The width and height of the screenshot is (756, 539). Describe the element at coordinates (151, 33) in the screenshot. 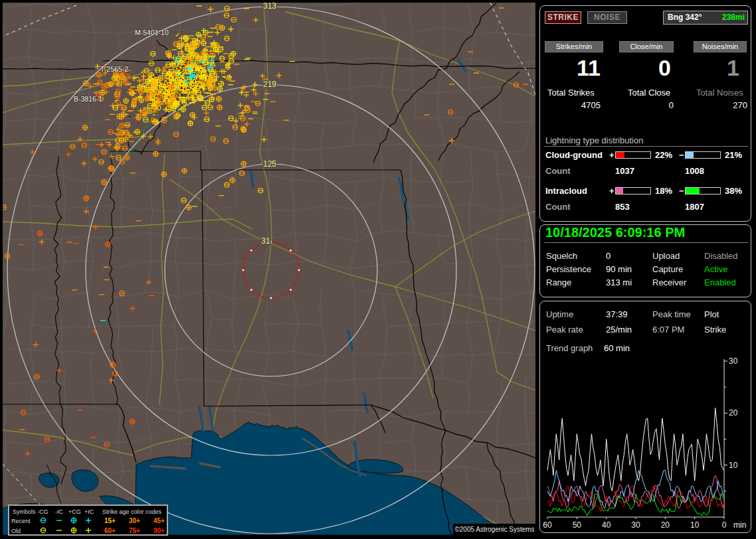

I see `storm-cell-label: M-5401-10` at that location.